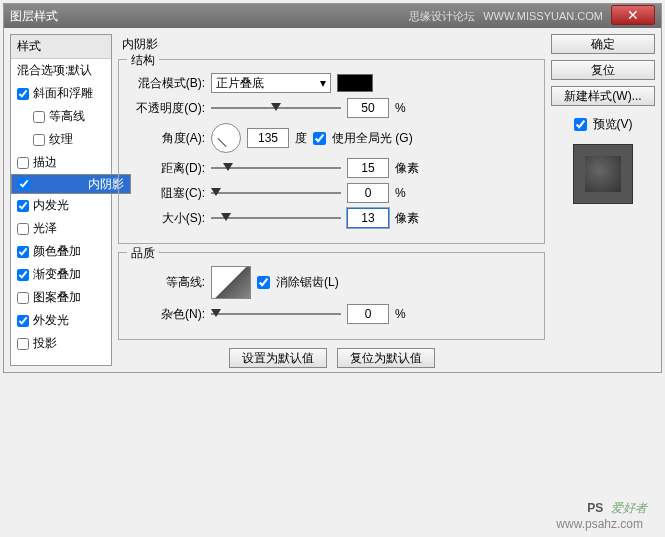 This screenshot has height=537, width=665. What do you see at coordinates (334, 44) in the screenshot?
I see `panel-title: 内阴影` at bounding box center [334, 44].